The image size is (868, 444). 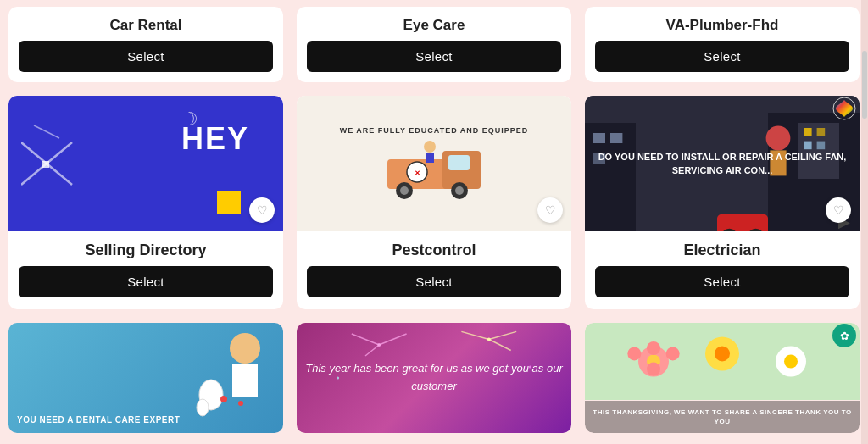 I want to click on card-thanksgiving: THIS THANKSGIVING, WE WANT TO SHARE A SI…, so click(x=722, y=378).